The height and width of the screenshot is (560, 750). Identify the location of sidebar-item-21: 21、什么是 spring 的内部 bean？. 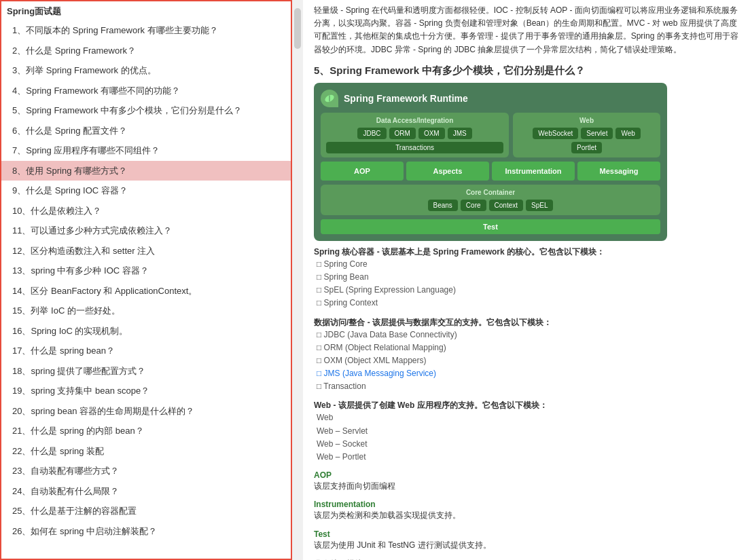
(146, 431).